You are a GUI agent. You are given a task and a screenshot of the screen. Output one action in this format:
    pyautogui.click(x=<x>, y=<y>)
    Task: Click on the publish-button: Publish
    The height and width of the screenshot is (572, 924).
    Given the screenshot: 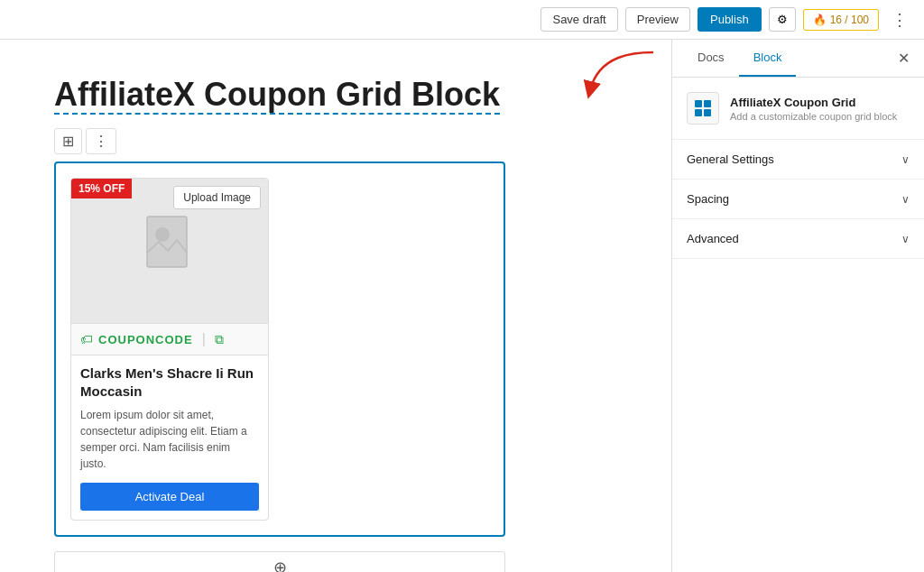 What is the action you would take?
    pyautogui.click(x=729, y=20)
    